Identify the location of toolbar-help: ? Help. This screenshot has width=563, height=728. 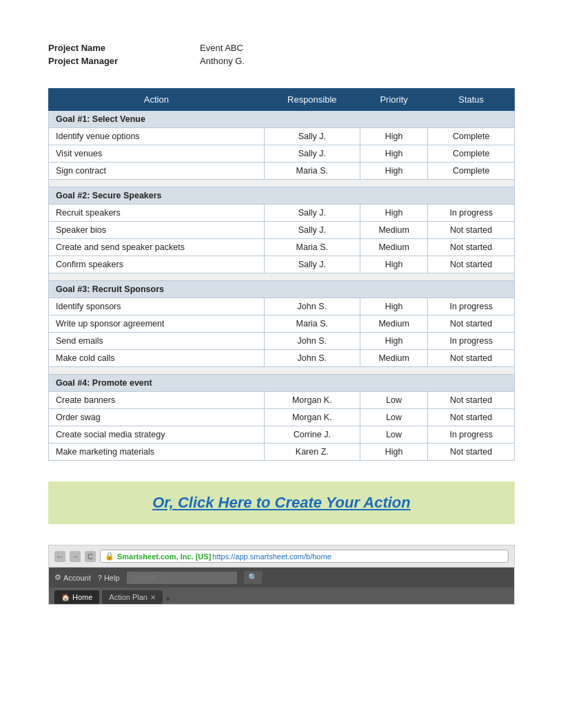
(109, 578).